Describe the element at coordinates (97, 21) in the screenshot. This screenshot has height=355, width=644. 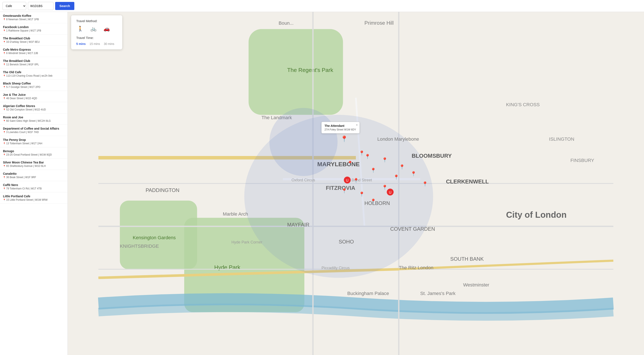
I see `travel-method-label: Travel Method:` at that location.